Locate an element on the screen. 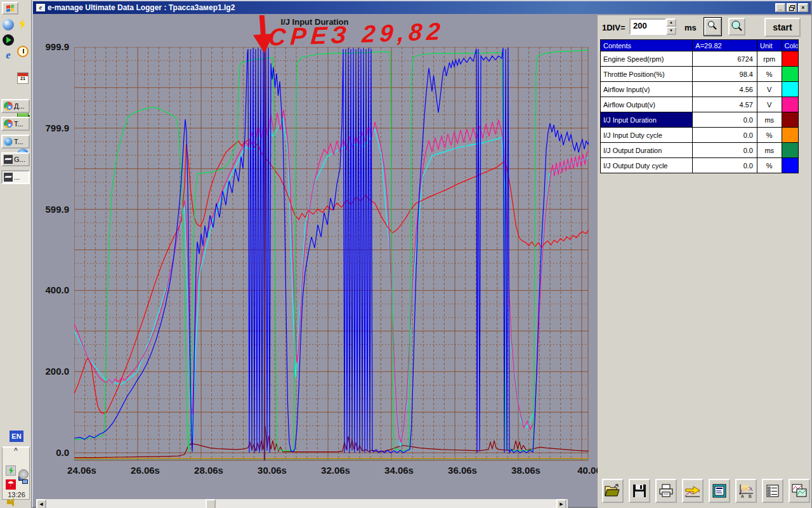 Image resolution: width=812 pixels, height=508 pixels. display-settings-button is located at coordinates (719, 491).